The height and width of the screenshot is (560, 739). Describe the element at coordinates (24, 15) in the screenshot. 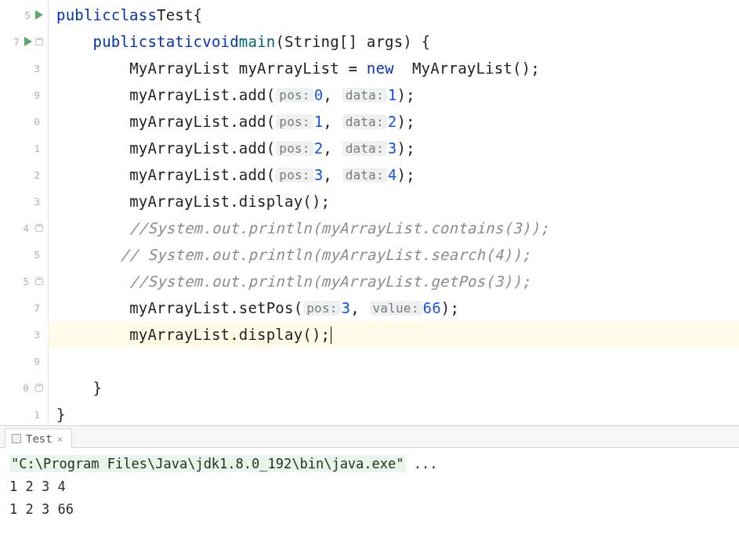

I see `gutter-row: 5` at that location.